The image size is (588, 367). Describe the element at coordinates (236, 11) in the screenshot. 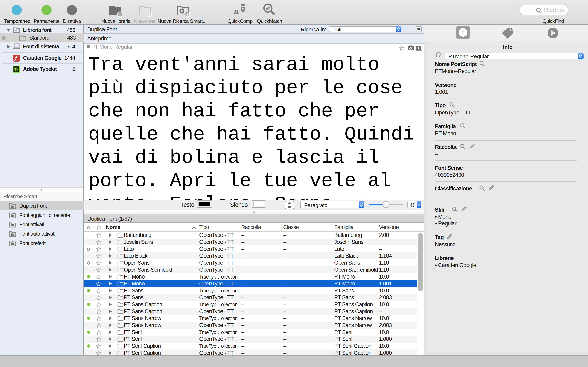

I see `svg-text: a` at that location.